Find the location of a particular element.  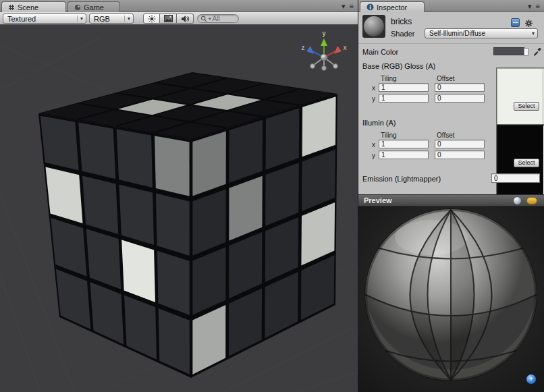

color-alpha-chip is located at coordinates (526, 52).